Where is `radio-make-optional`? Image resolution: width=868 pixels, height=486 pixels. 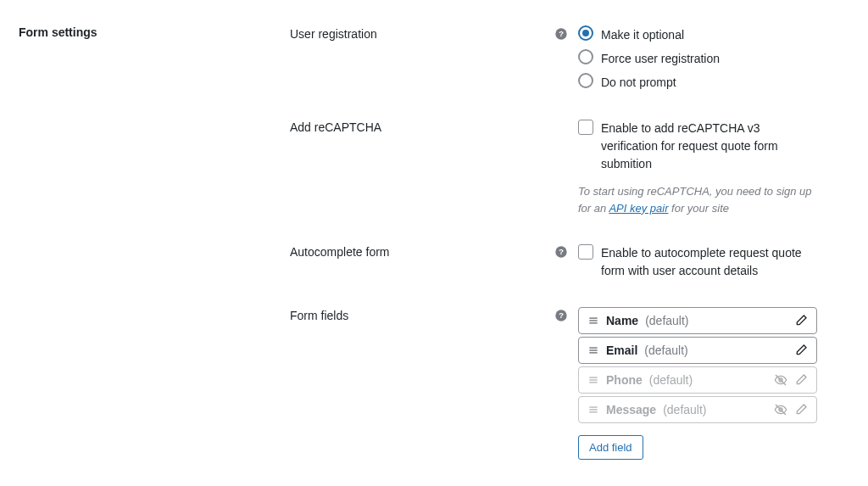 radio-make-optional is located at coordinates (586, 33).